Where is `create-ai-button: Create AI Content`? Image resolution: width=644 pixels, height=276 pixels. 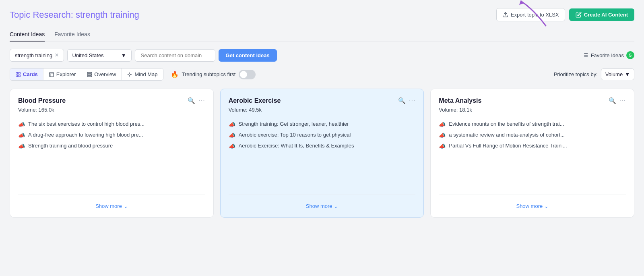
create-ai-button: Create AI Content is located at coordinates (602, 15).